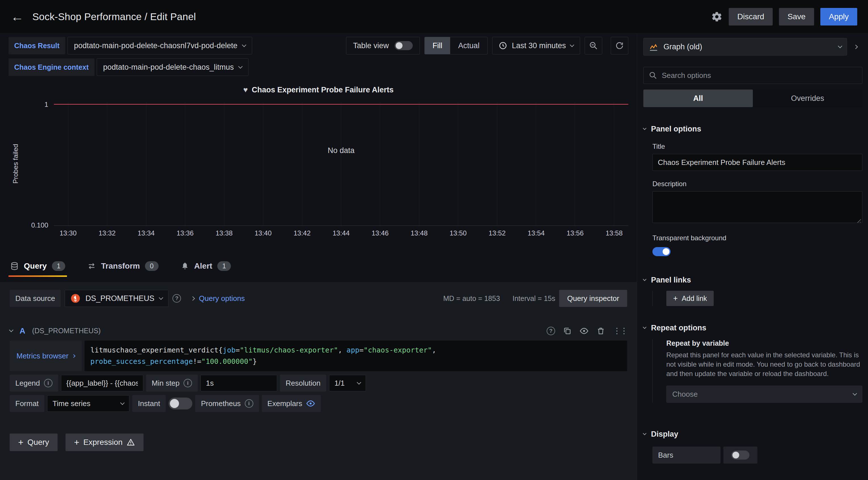  What do you see at coordinates (103, 442) in the screenshot?
I see `add-expression-label: Expression` at bounding box center [103, 442].